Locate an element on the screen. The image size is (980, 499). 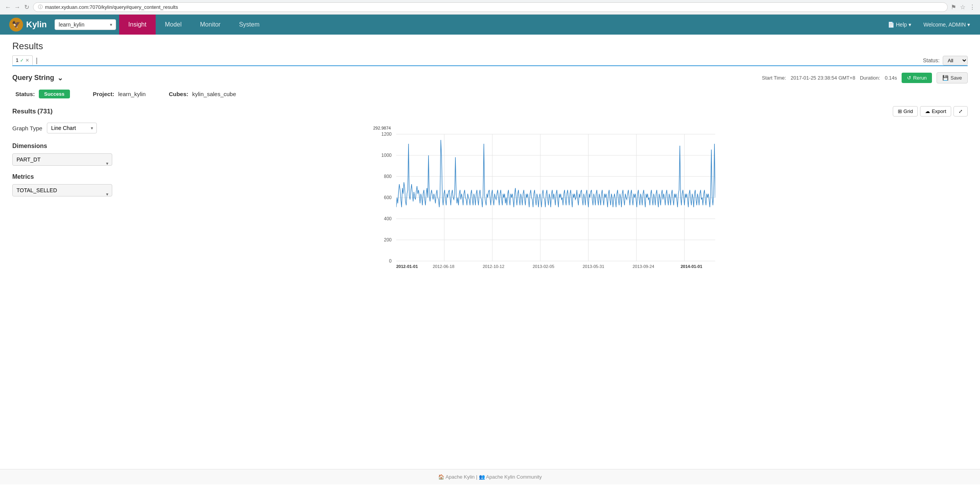
results-section: Results (731) ⊞ Grid ☁ Export ⤢ is located at coordinates (490, 111).